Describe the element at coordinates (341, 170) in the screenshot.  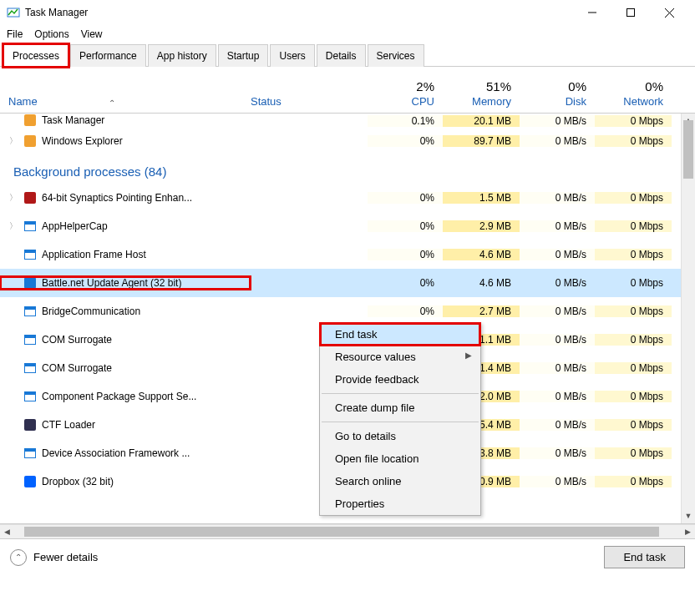
I see `section-header: Background processes (84)` at that location.